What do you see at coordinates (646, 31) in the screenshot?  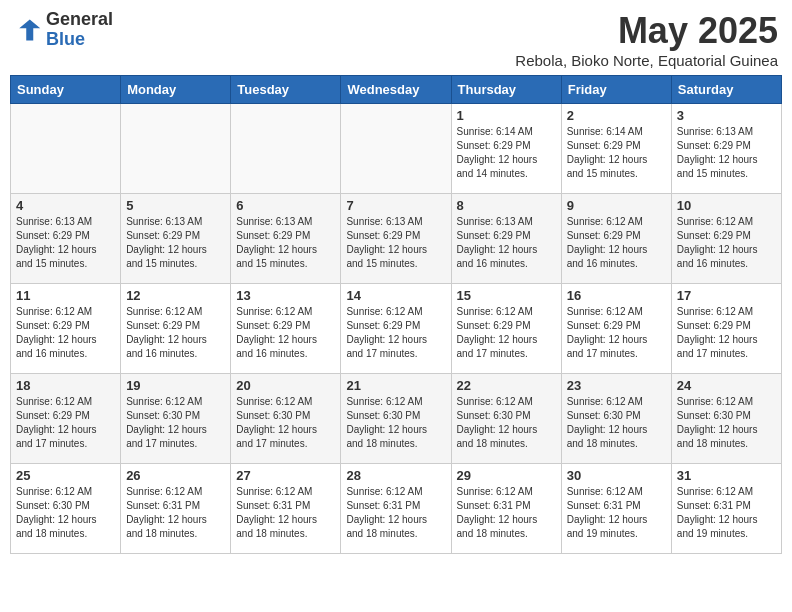 I see `month-year-title: May 2025` at bounding box center [646, 31].